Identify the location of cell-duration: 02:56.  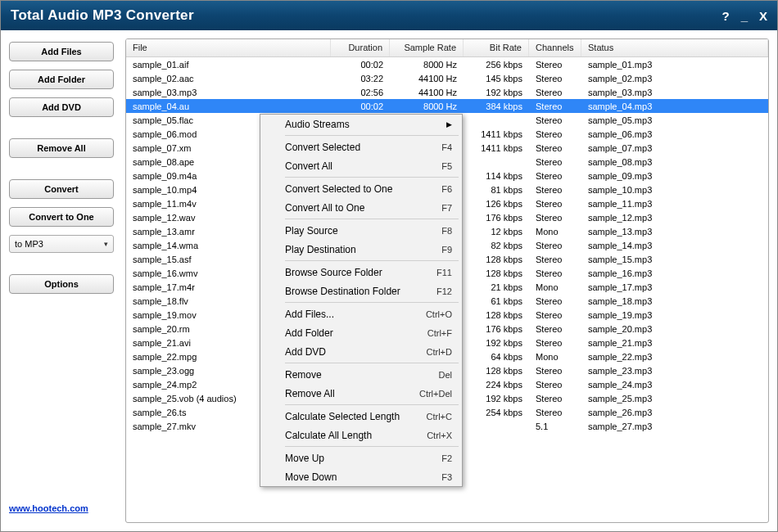
(360, 92).